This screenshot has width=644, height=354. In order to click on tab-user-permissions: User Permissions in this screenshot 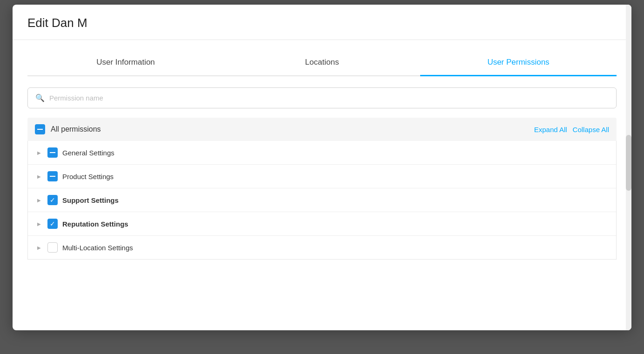, I will do `click(518, 62)`.